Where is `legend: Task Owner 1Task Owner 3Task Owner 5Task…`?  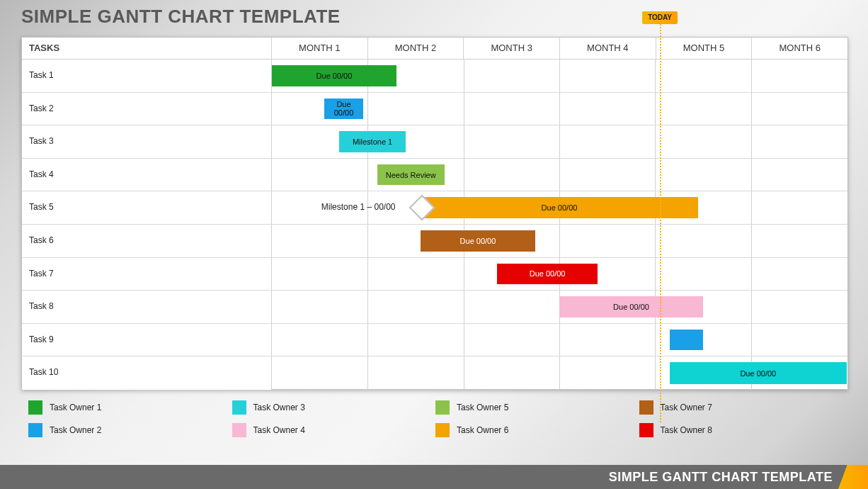
legend: Task Owner 1Task Owner 3Task Owner 5Task… is located at coordinates (435, 419).